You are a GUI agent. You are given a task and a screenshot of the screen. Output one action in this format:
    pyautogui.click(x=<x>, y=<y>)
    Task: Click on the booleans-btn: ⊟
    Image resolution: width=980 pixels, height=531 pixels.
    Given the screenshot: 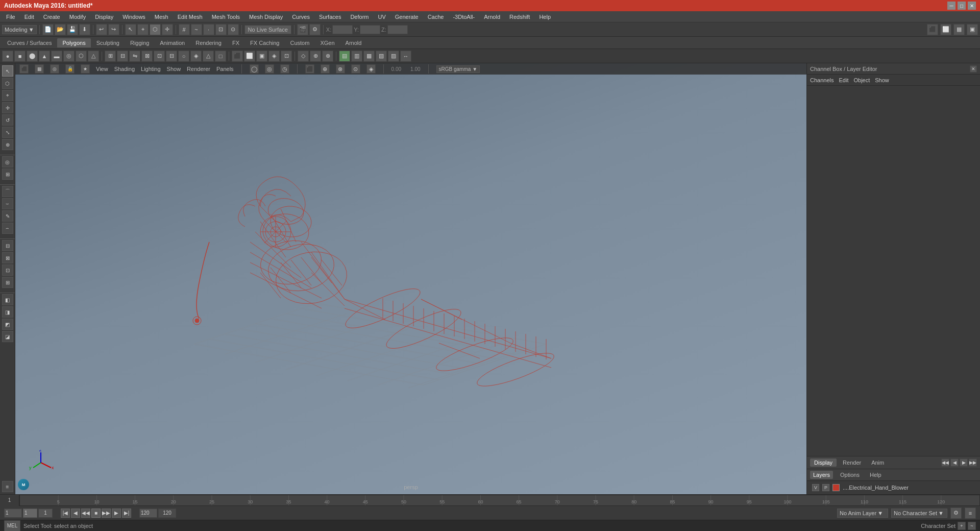 What is the action you would take?
    pyautogui.click(x=122, y=56)
    